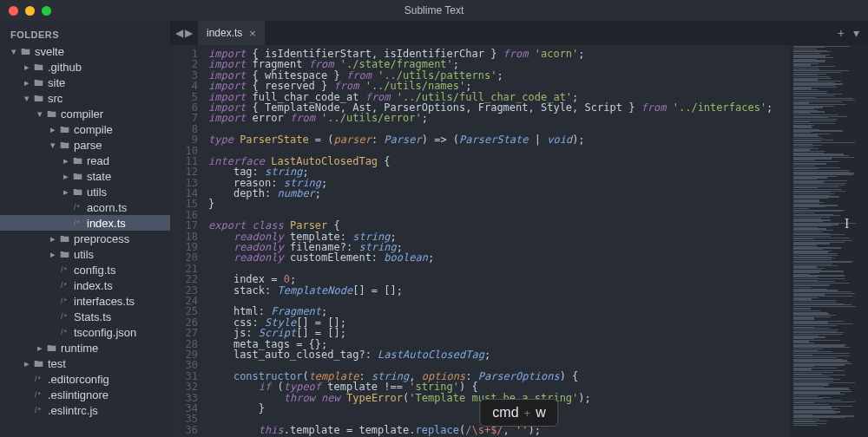 Image resolution: width=868 pixels, height=437 pixels. I want to click on maximize-window-button, so click(47, 10).